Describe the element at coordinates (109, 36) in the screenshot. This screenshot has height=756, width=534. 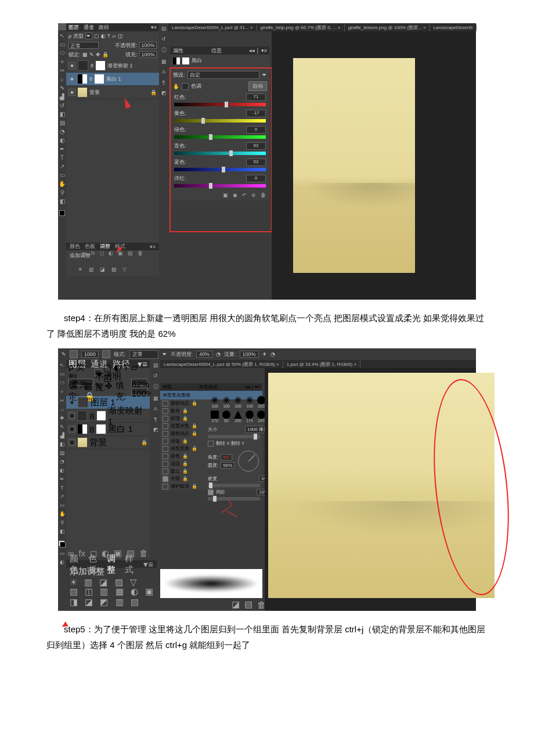
I see `filter-text-icon: T` at that location.